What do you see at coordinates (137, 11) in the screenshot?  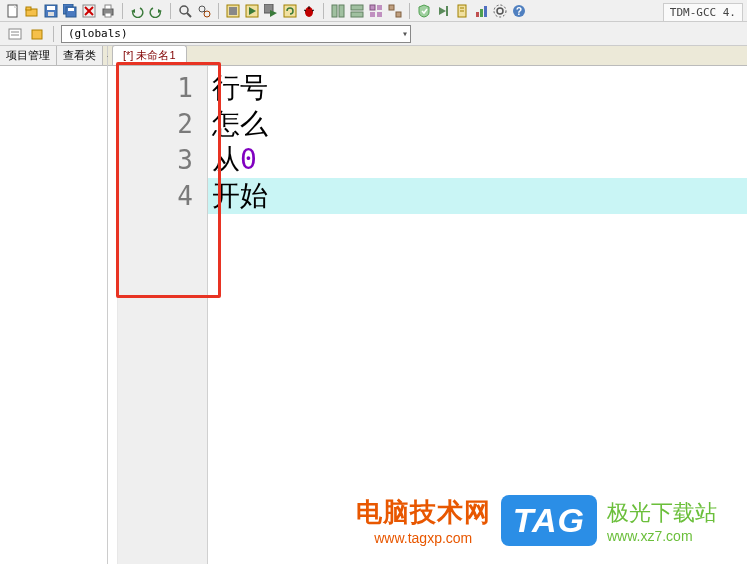 I see `undo-icon` at bounding box center [137, 11].